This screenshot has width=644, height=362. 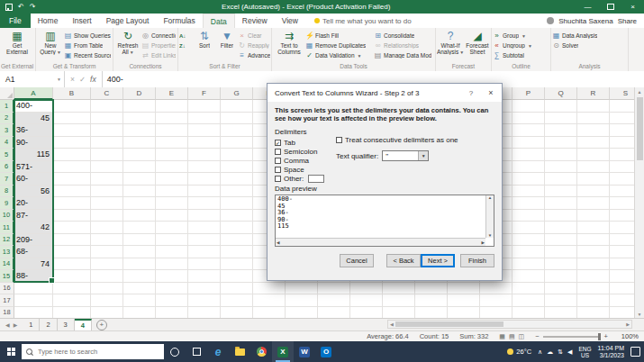 What do you see at coordinates (237, 119) in the screenshot?
I see `cell-G2` at bounding box center [237, 119].